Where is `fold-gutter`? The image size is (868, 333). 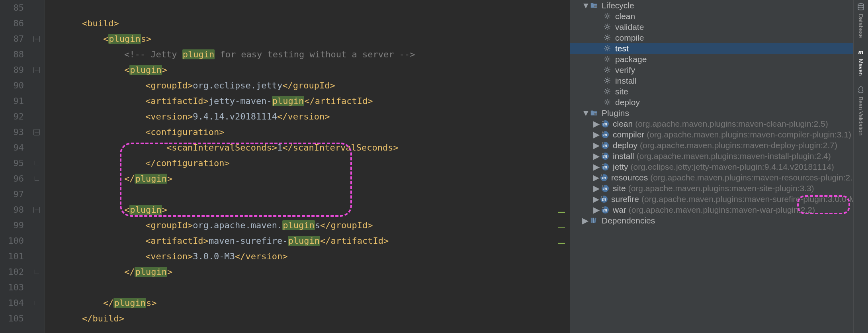 fold-gutter is located at coordinates (37, 166).